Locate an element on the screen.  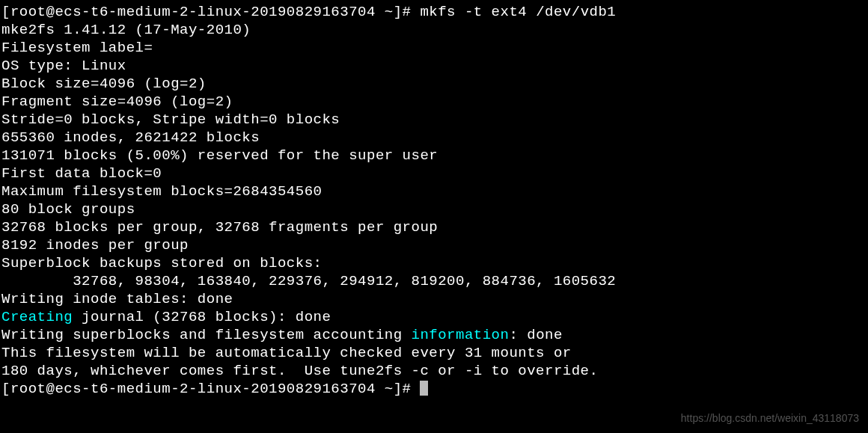
highlighted-word: Creating is located at coordinates (37, 317).